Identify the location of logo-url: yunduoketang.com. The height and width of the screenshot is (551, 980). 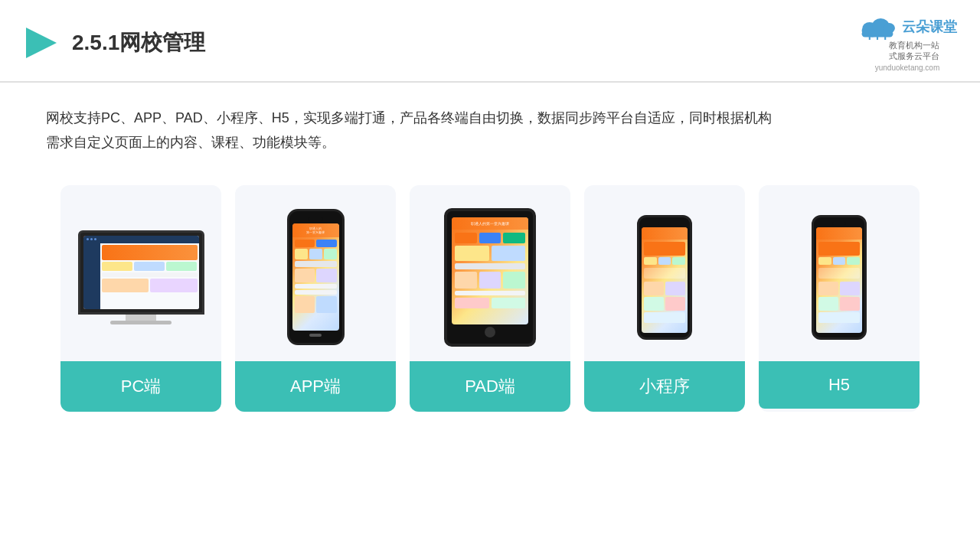
(908, 67).